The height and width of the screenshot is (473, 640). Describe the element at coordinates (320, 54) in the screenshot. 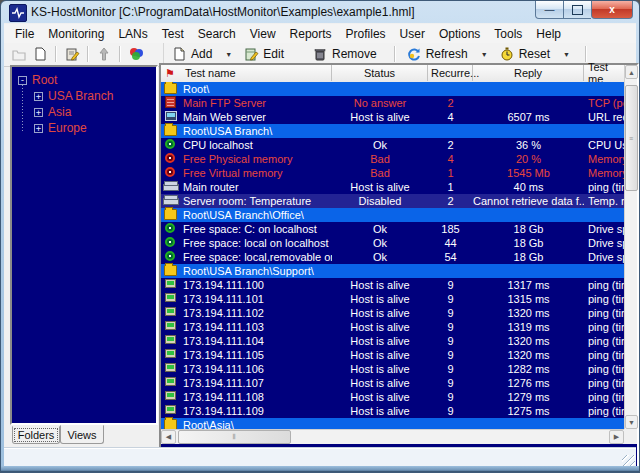

I see `trash-icon` at that location.